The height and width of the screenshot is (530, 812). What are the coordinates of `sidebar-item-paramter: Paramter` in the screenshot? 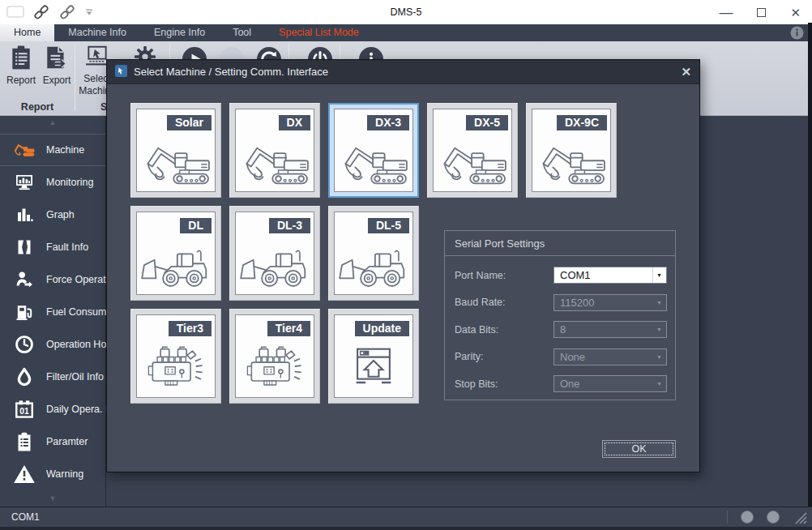 It's located at (53, 442).